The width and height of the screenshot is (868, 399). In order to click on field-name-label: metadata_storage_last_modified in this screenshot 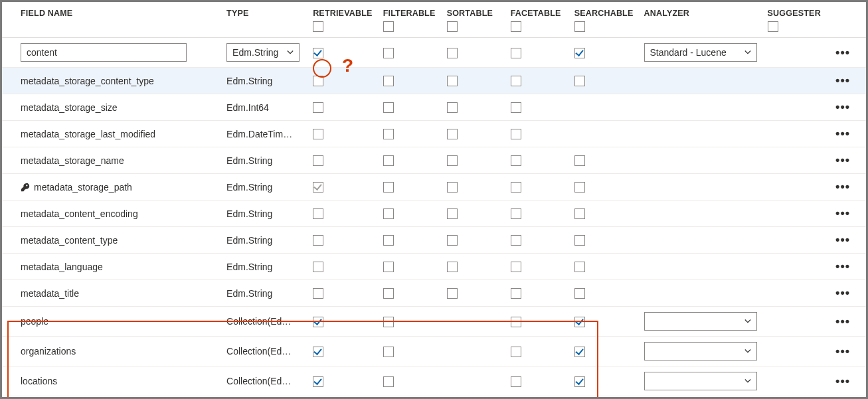, I will do `click(112, 134)`.